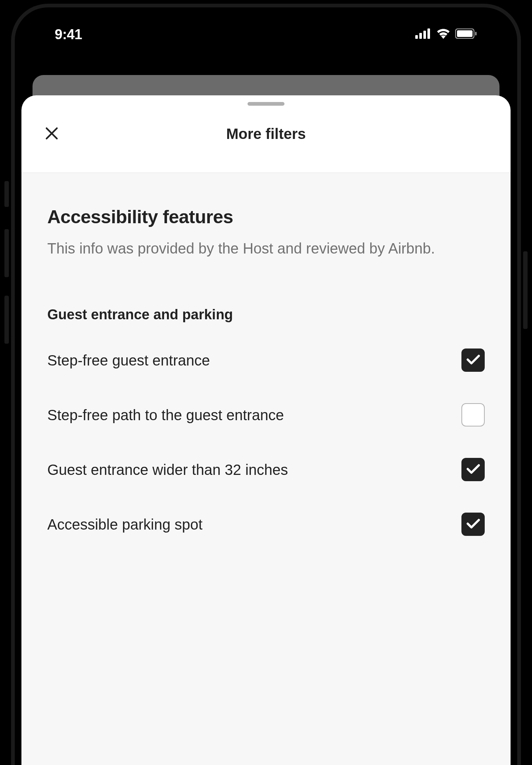  What do you see at coordinates (68, 35) in the screenshot?
I see `status-time: 9:41` at bounding box center [68, 35].